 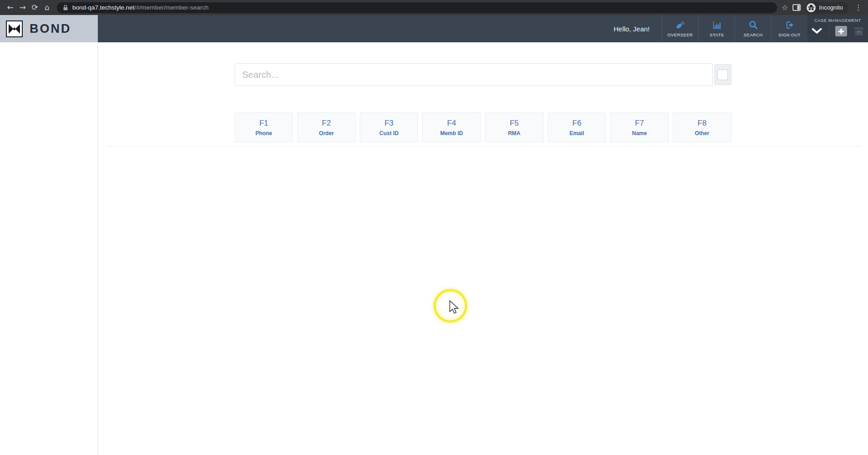 What do you see at coordinates (15, 29) in the screenshot?
I see `bond-bowtie-logo-icon` at bounding box center [15, 29].